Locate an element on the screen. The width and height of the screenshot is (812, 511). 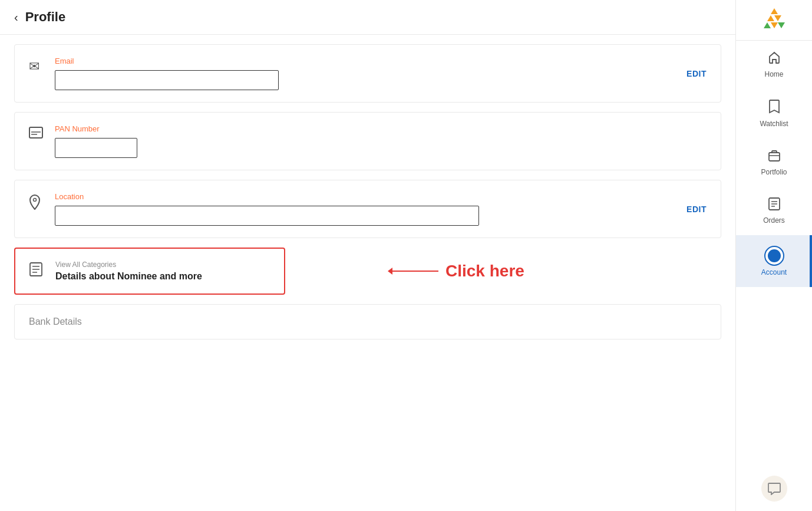
account-icon-inner is located at coordinates (774, 256).